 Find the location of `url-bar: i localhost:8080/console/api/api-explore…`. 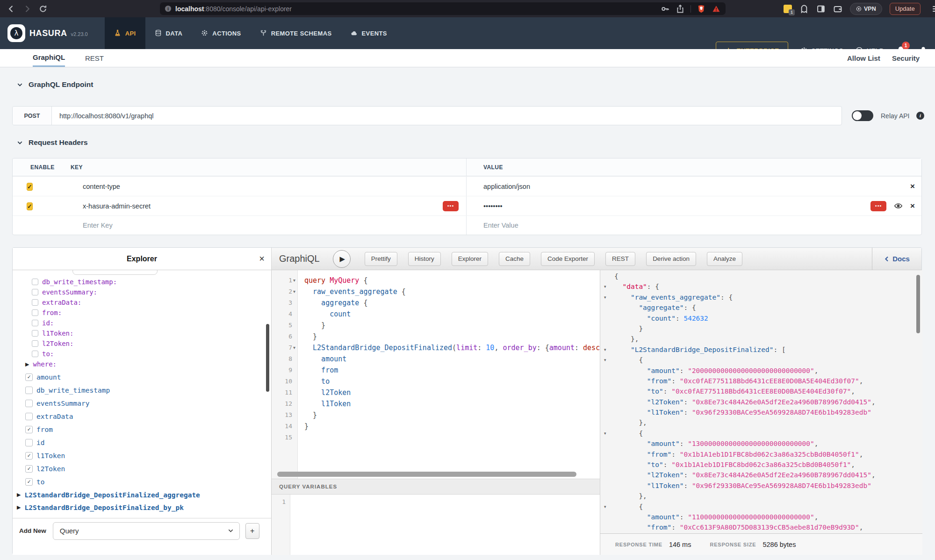

url-bar: i localhost:8080/console/api/api-explore… is located at coordinates (443, 8).